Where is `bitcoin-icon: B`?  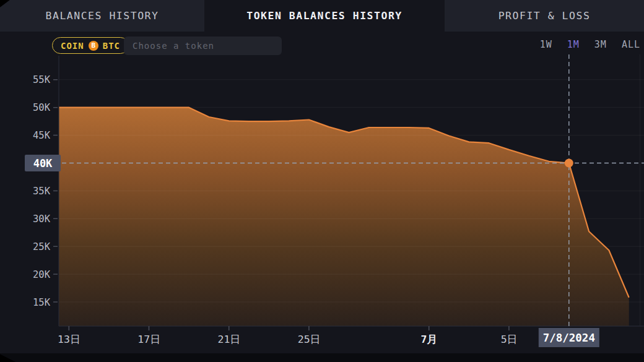
bitcoin-icon: B is located at coordinates (94, 46).